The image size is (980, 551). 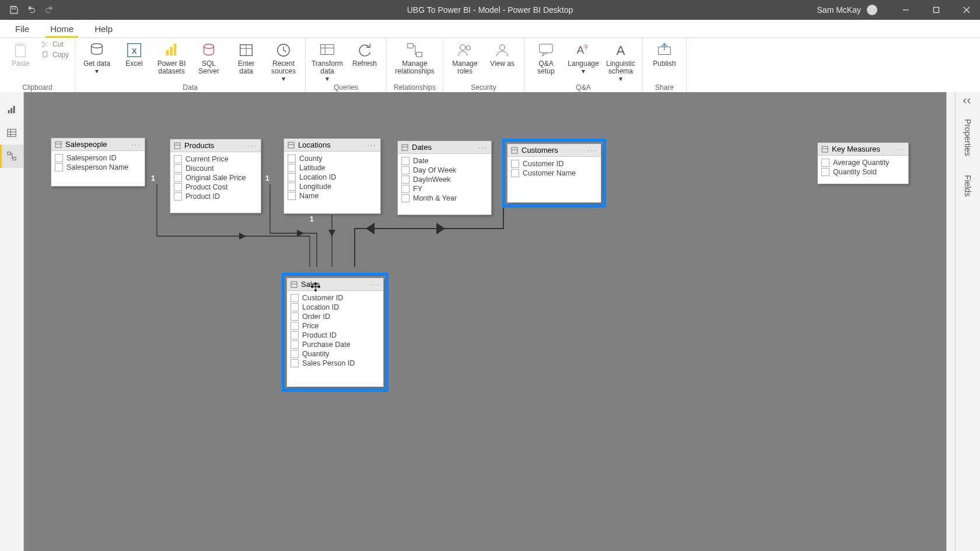 What do you see at coordinates (546, 58) in the screenshot?
I see `qa-setup-button: Q&A setup` at bounding box center [546, 58].